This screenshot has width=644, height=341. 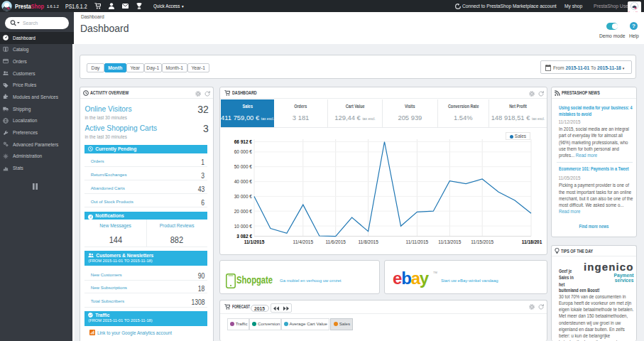 What do you see at coordinates (368, 242) in the screenshot?
I see `svg-text: 11/8/2015` at bounding box center [368, 242].